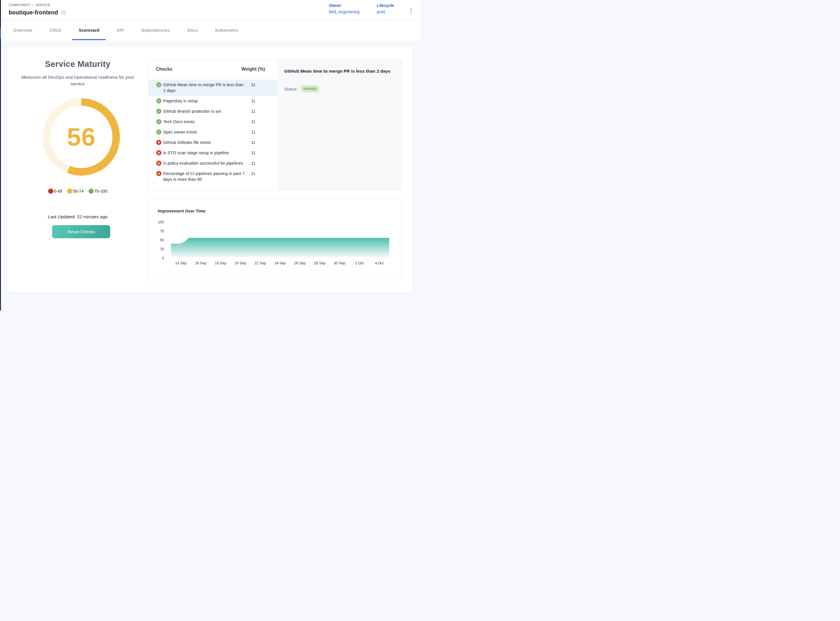 Image resolution: width=840 pixels, height=621 pixels. What do you see at coordinates (77, 64) in the screenshot?
I see `scorecard-title: Service Maturity` at bounding box center [77, 64].